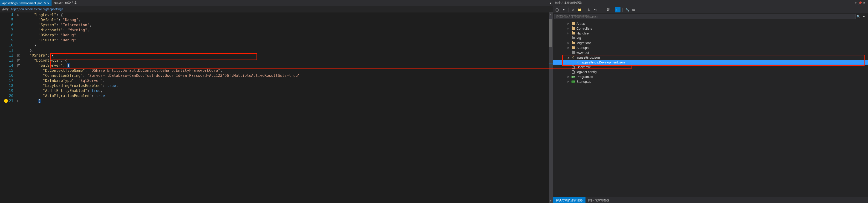 The image size is (868, 203). What do you see at coordinates (568, 3) in the screenshot?
I see `panel-title-text: 解决方案资源管理器` at bounding box center [568, 3].